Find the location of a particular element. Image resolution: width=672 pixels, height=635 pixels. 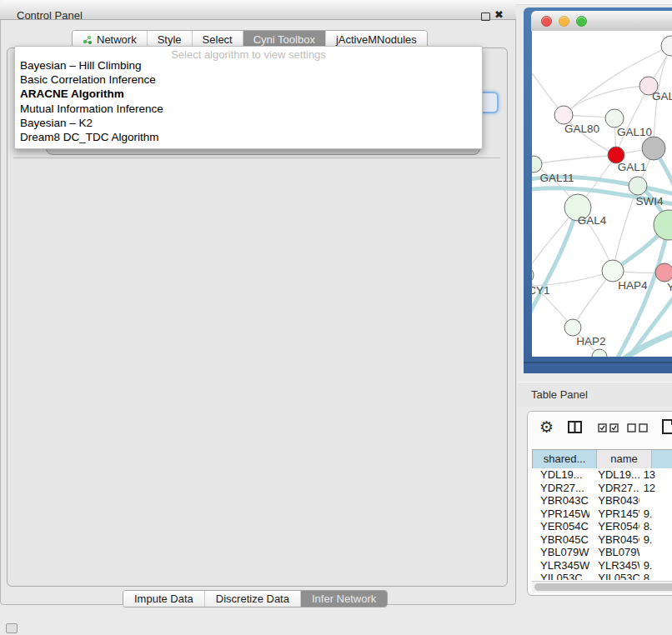

dropdown-item-basic-correlation-inference: Basic Correlation Inference is located at coordinates (248, 80).